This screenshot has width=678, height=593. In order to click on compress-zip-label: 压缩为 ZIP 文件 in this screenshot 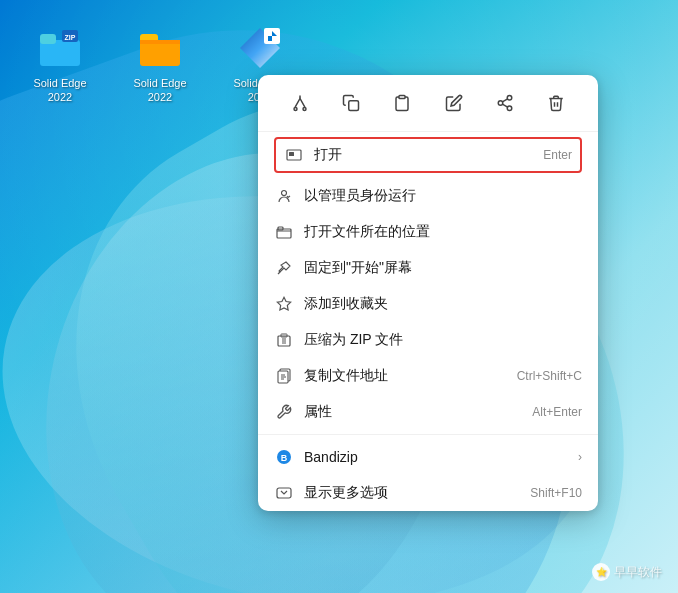, I will do `click(443, 340)`.